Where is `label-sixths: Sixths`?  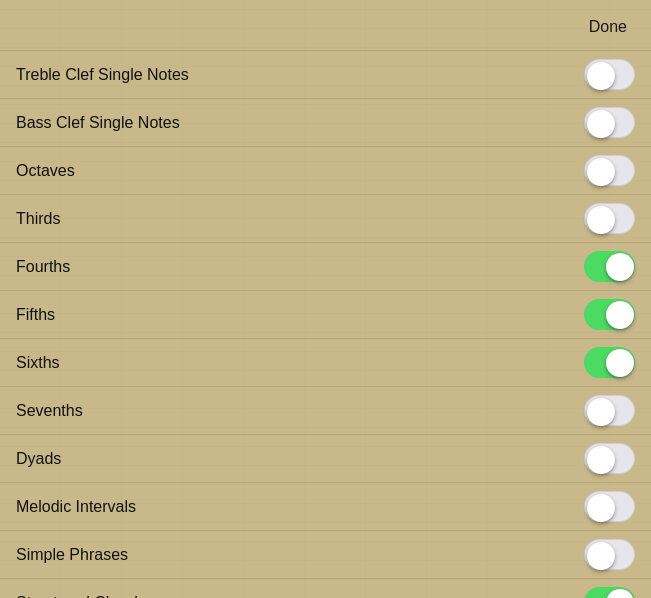 label-sixths: Sixths is located at coordinates (38, 363).